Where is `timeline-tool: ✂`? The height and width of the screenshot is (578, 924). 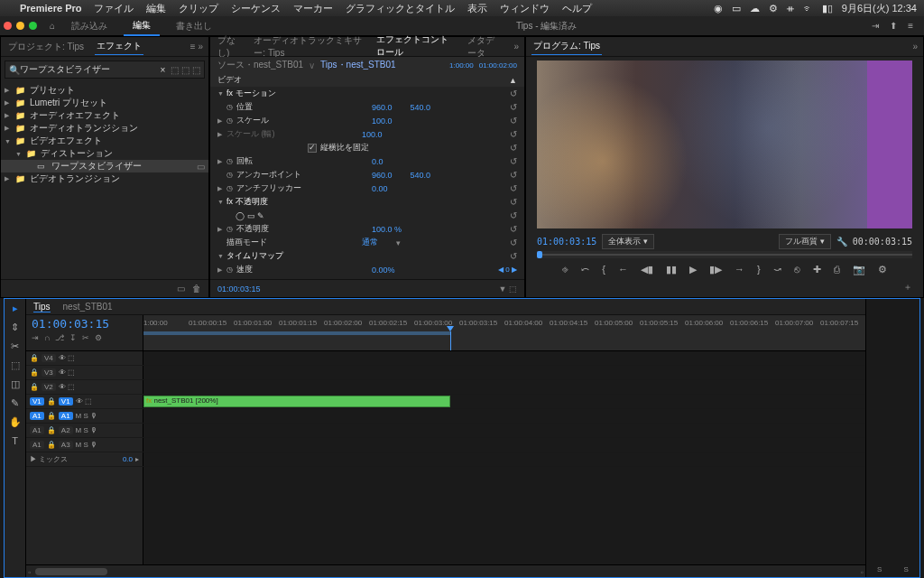 timeline-tool: ✂ is located at coordinates (14, 347).